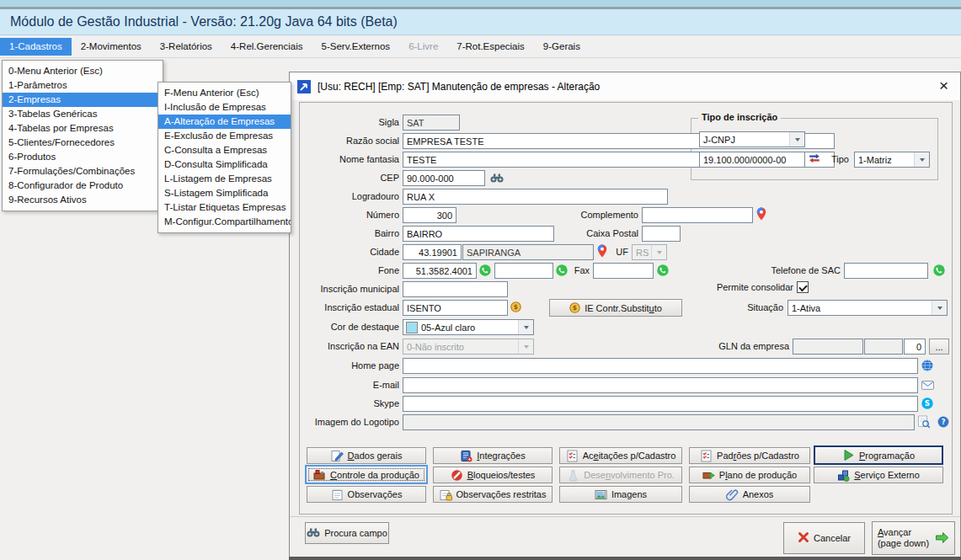 This screenshot has height=560, width=961. Describe the element at coordinates (83, 86) in the screenshot. I see `menu-item: 1-Parâmetros` at that location.